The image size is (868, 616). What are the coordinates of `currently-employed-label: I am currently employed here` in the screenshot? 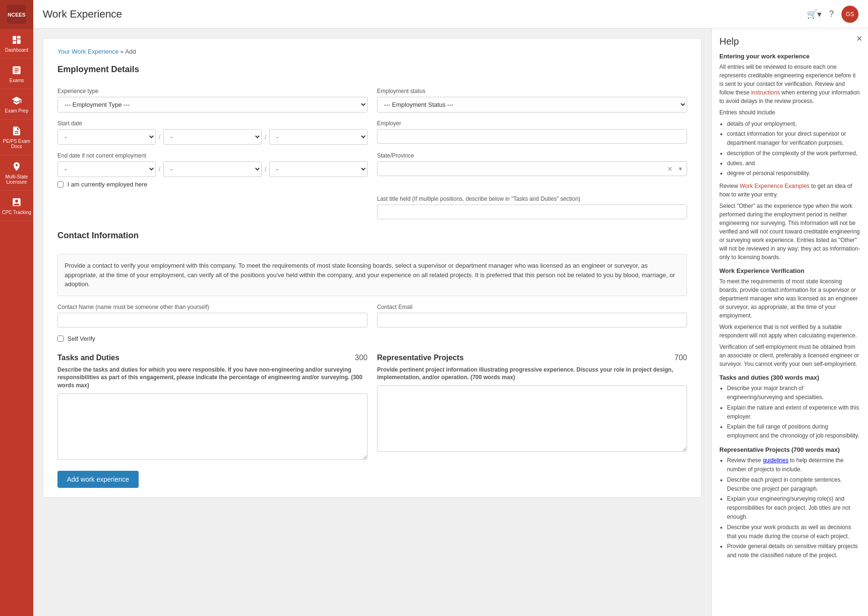 It's located at (107, 184).